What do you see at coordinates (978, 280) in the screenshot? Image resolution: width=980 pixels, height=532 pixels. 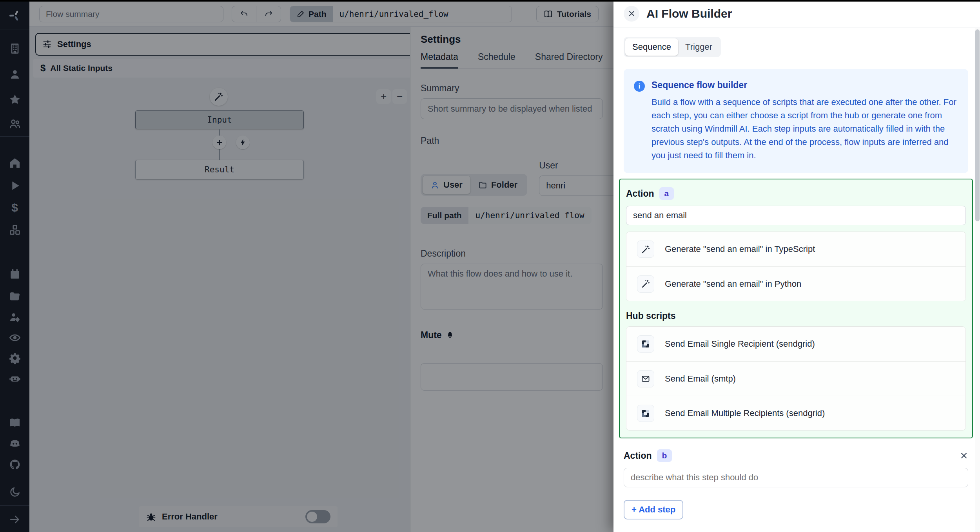 I see `panel-scrollbar` at bounding box center [978, 280].